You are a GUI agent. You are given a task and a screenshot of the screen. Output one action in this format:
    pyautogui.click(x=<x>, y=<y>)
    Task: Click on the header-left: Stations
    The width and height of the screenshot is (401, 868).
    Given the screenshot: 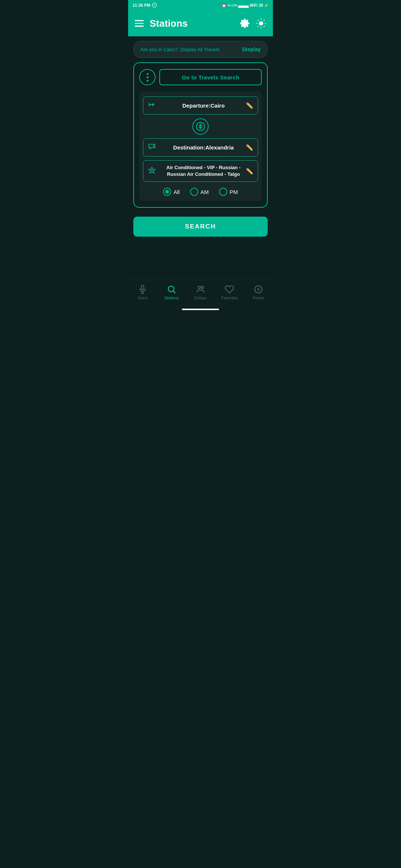 What is the action you would take?
    pyautogui.click(x=161, y=24)
    